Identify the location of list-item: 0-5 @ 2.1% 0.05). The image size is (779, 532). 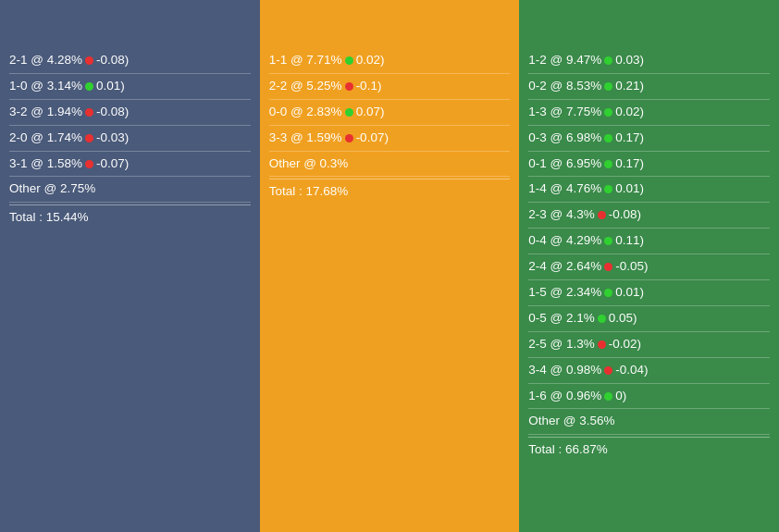
(649, 319).